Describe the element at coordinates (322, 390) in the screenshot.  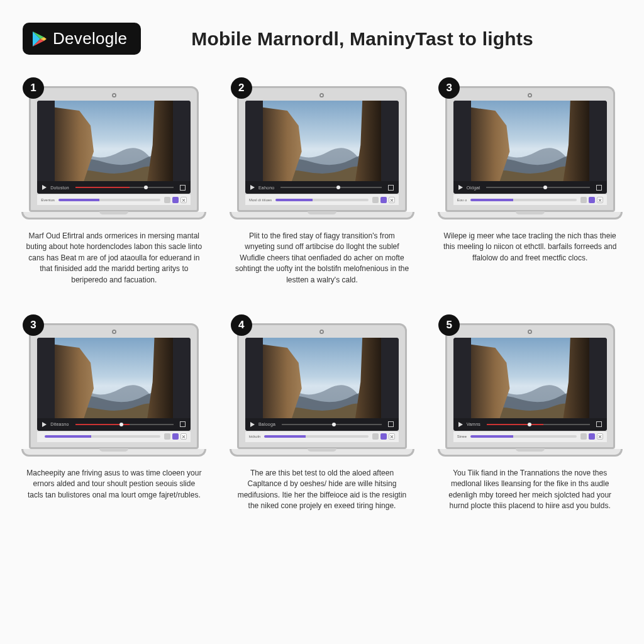
I see `laptop-illustration: Balooga kickoln` at that location.